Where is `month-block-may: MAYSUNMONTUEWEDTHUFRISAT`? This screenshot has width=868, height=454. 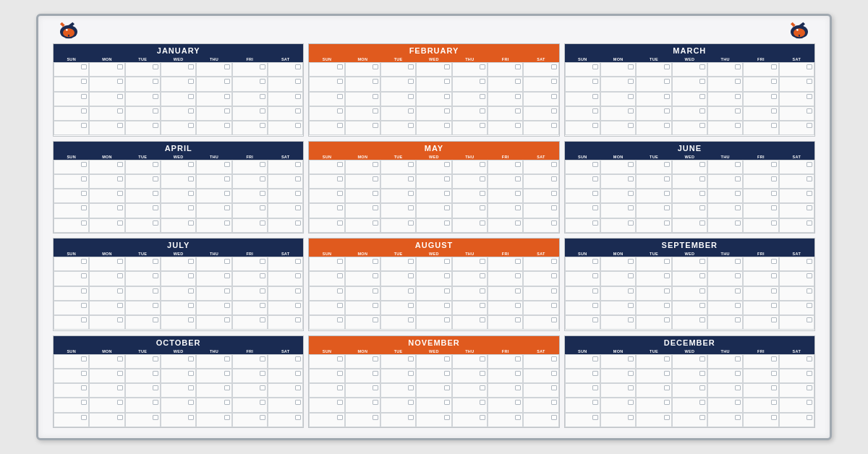
month-block-may: MAYSUNMONTUEWEDTHUFRISAT is located at coordinates (434, 188).